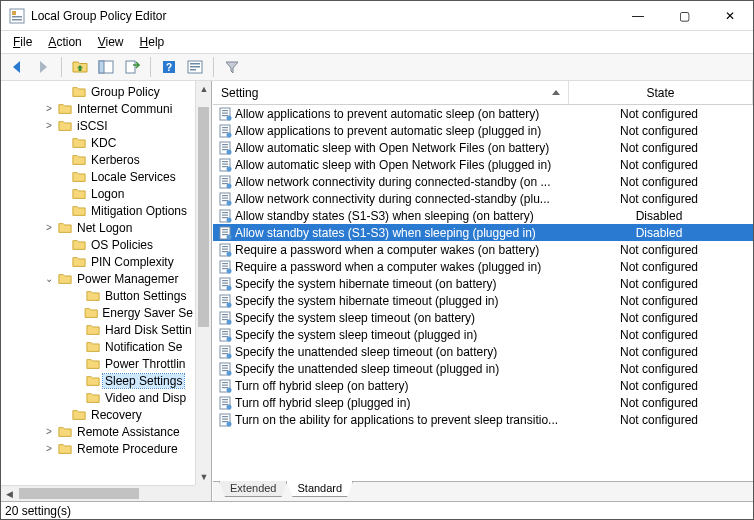 This screenshot has height=520, width=754. I want to click on tree-horizontal-scrollbar: ◀ ▶, so click(106, 493).